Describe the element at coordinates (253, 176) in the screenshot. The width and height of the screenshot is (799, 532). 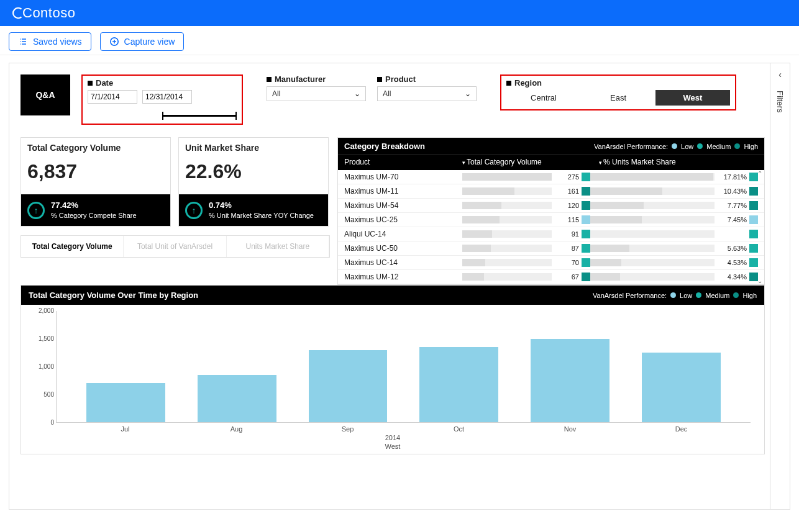
I see `kpi-ums-value: 22.6%` at that location.